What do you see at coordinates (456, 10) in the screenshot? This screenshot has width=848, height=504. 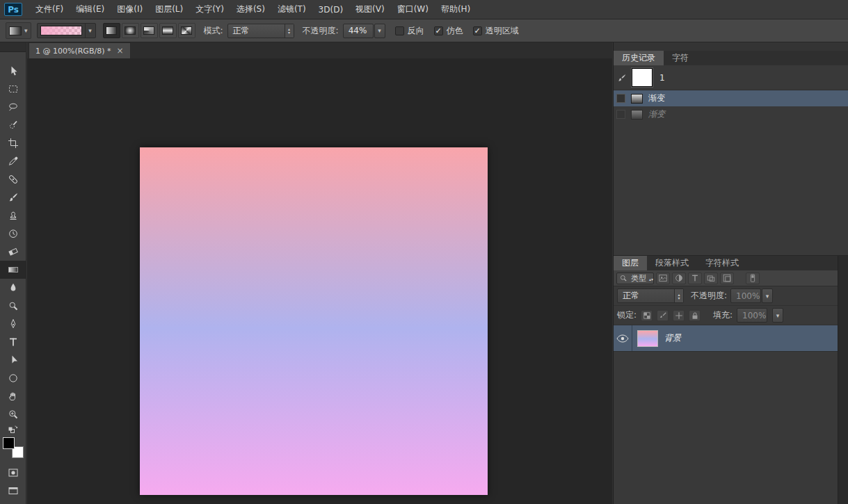 I see `menu-help: 帮助(H)` at bounding box center [456, 10].